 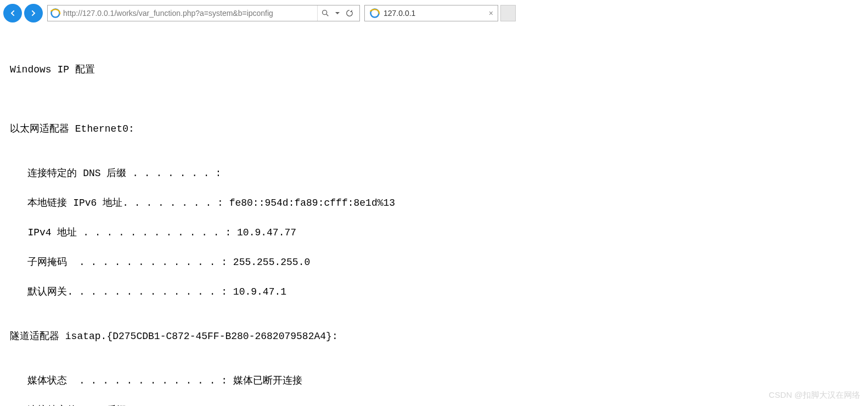 I want to click on back-button, so click(x=13, y=13).